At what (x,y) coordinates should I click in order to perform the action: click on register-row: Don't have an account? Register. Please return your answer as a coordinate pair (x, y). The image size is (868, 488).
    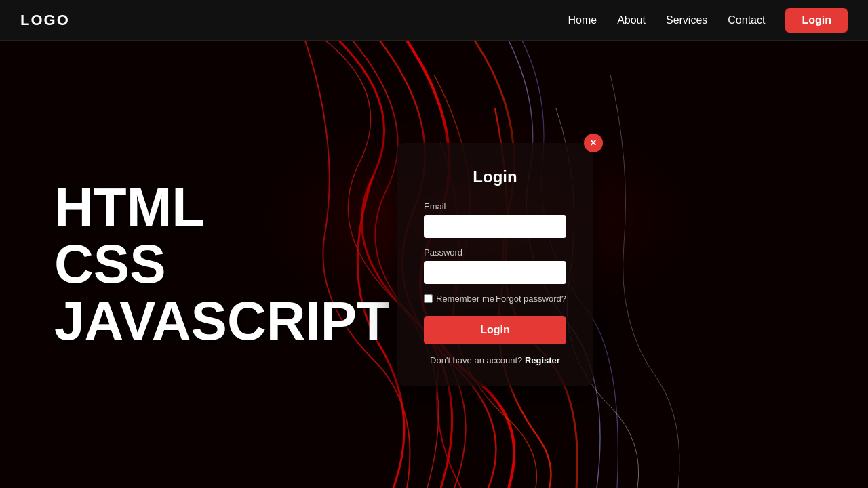
    Looking at the image, I should click on (495, 361).